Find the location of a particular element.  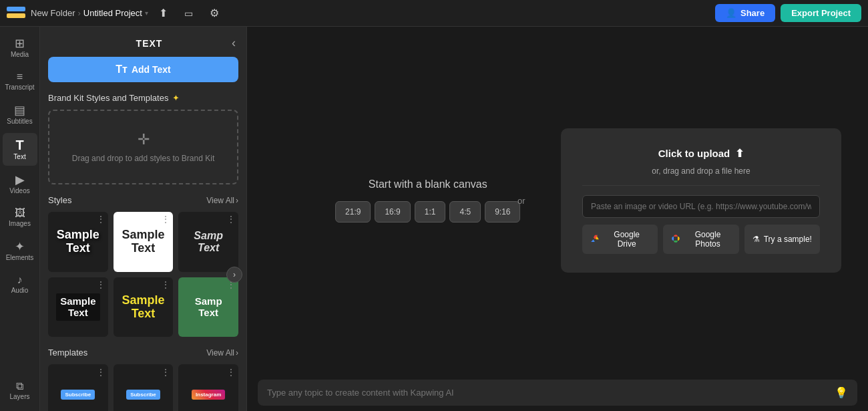

ar-16-9: 16:9 is located at coordinates (393, 212).